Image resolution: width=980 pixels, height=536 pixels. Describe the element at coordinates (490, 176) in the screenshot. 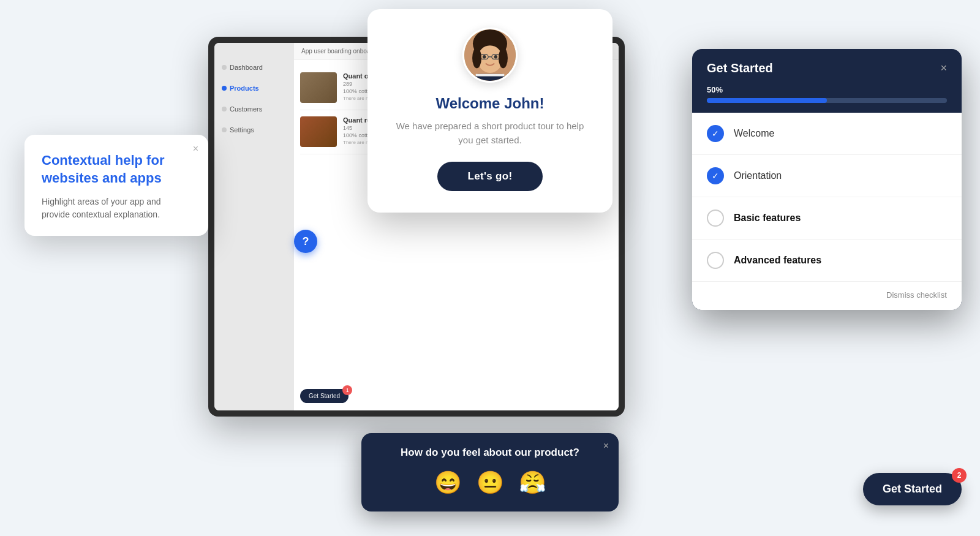

I see `lets-go-button: Let's go!` at that location.